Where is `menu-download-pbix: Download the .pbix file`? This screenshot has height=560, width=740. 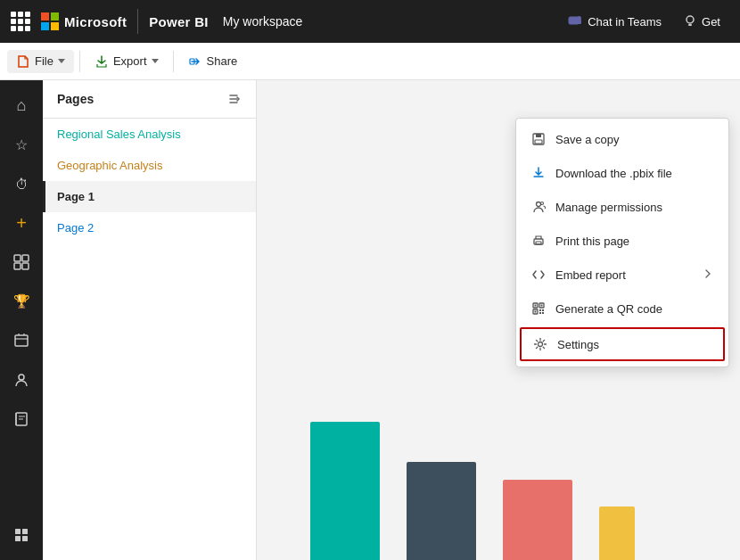
menu-download-pbix: Download the .pbix file is located at coordinates (622, 173).